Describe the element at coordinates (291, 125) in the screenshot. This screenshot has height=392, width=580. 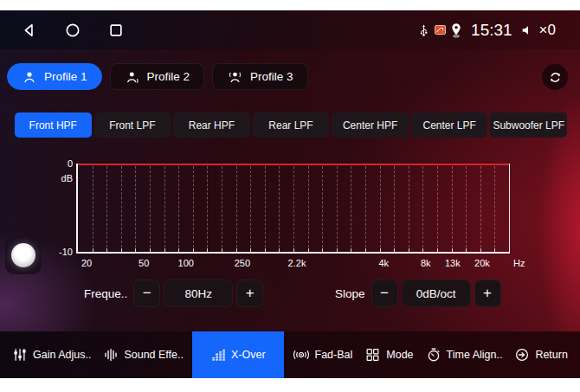
I see `tab-label: Rear LPF` at that location.